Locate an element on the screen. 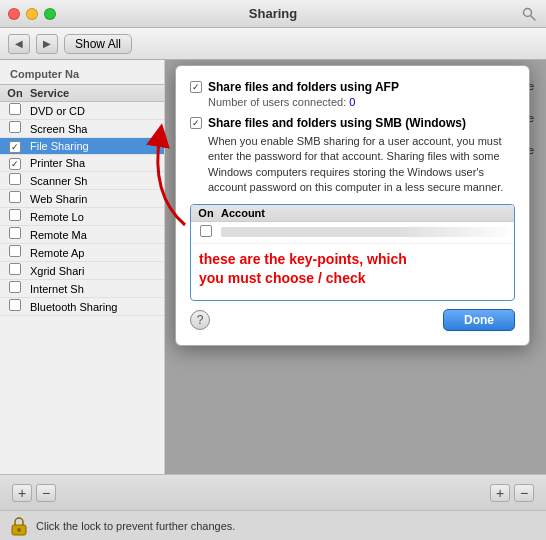  service-row-10: Internet Sh is located at coordinates (82, 289).